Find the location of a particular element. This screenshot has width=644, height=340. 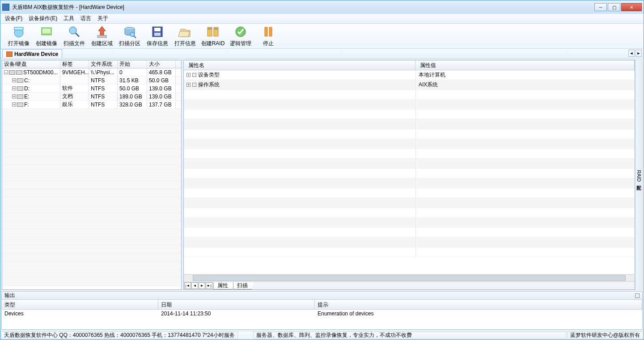

document-tabbar: HardWare Device ◄ ► is located at coordinates (322, 54).